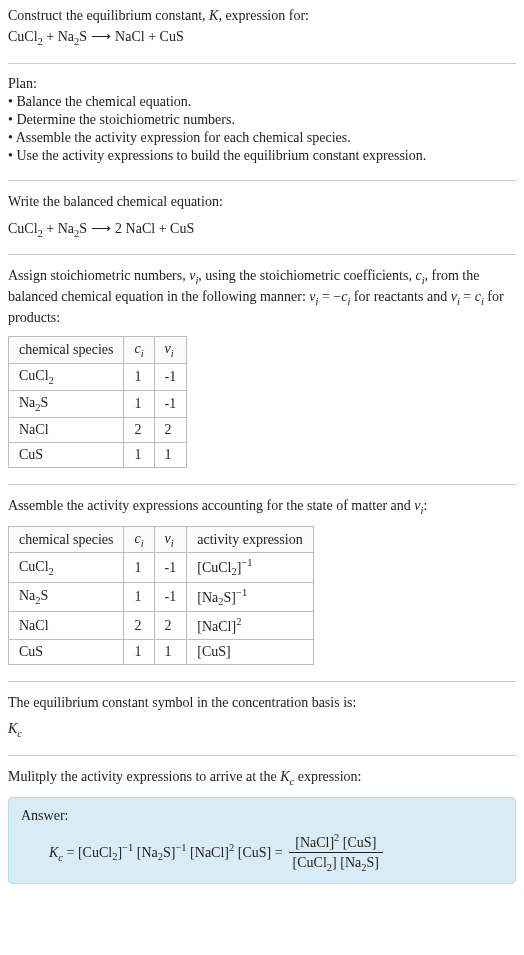  Describe the element at coordinates (161, 596) in the screenshot. I see `activity-table: chemical species ci νi activity expressi…` at that location.